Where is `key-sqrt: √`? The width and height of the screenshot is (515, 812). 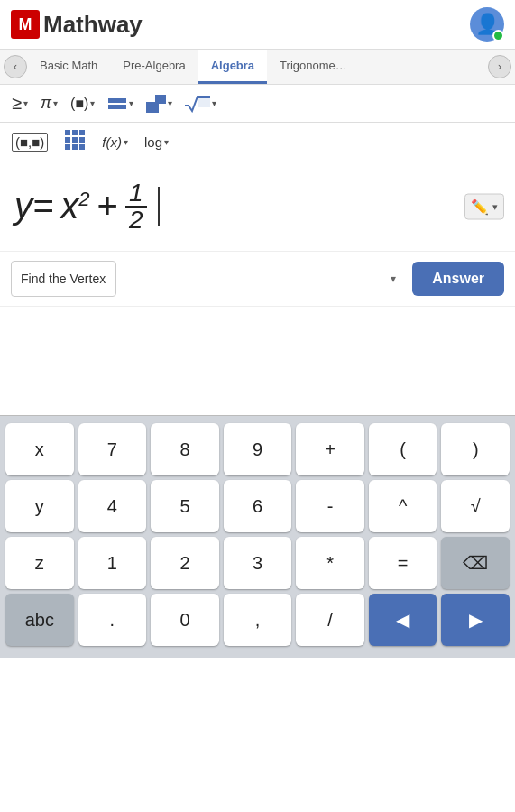 key-sqrt: √ is located at coordinates (475, 506).